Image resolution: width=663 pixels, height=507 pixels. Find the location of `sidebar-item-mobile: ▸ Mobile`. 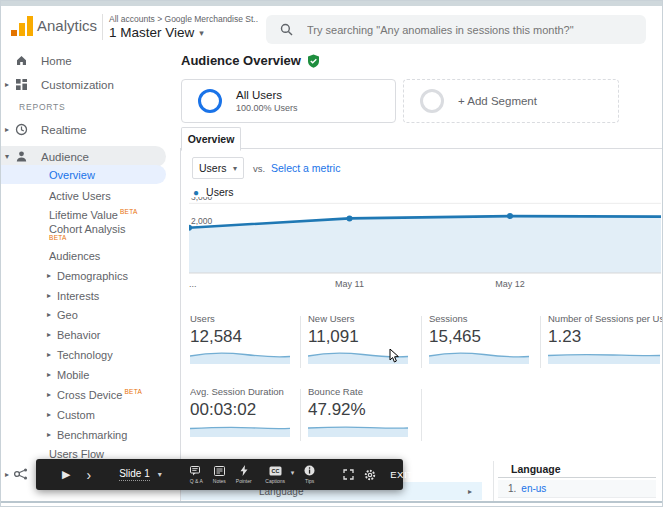

sidebar-item-mobile: ▸ Mobile is located at coordinates (84, 374).